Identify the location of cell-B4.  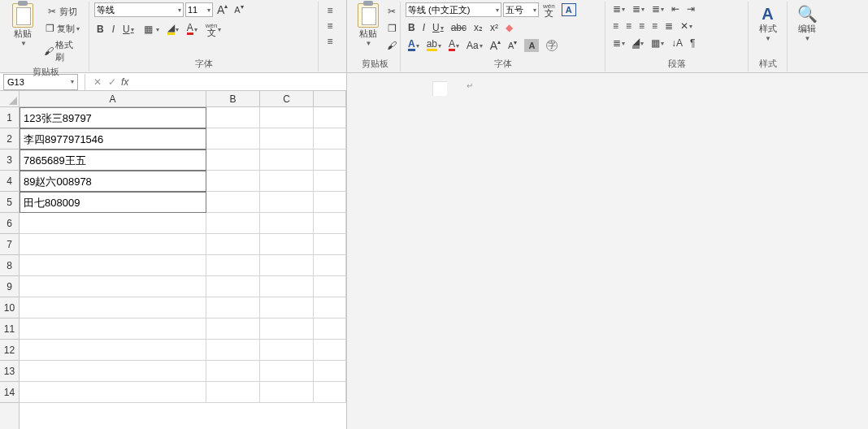
(233, 181).